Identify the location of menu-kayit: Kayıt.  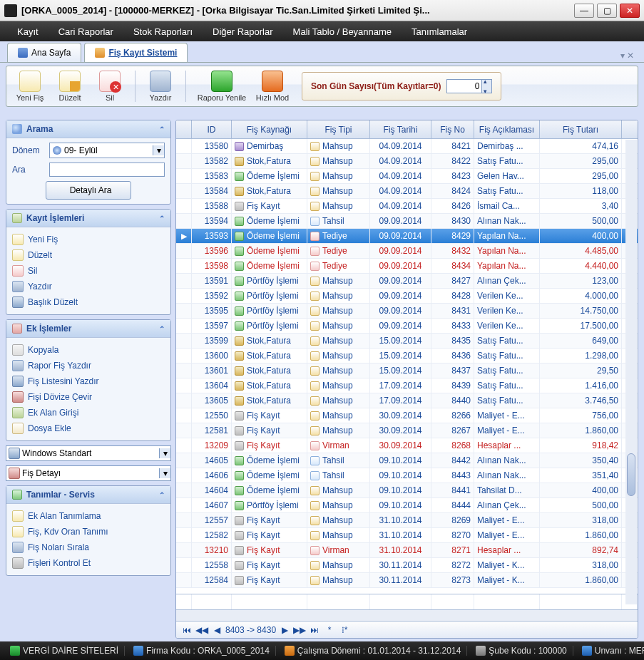
(28, 31).